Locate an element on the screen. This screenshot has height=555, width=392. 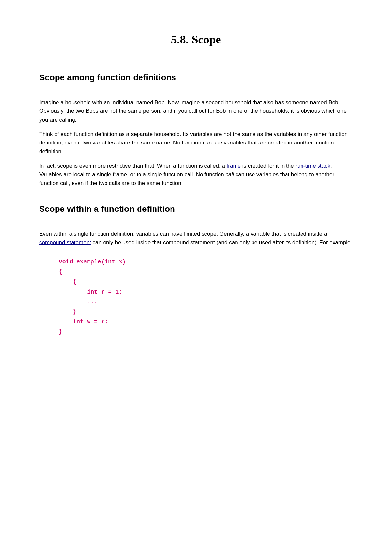
code-line-5: ... is located at coordinates (78, 302).